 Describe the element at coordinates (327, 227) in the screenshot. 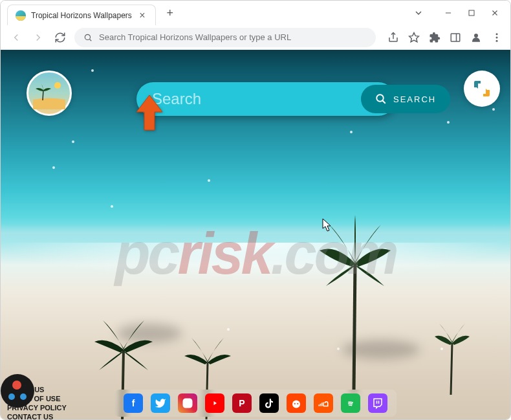

I see `mouse-cursor` at that location.